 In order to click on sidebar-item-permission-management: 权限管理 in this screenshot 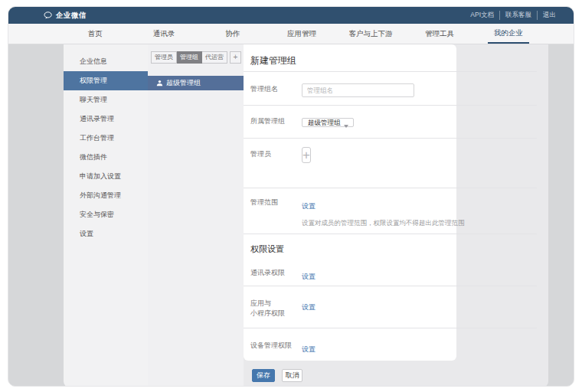, I will do `click(106, 81)`.